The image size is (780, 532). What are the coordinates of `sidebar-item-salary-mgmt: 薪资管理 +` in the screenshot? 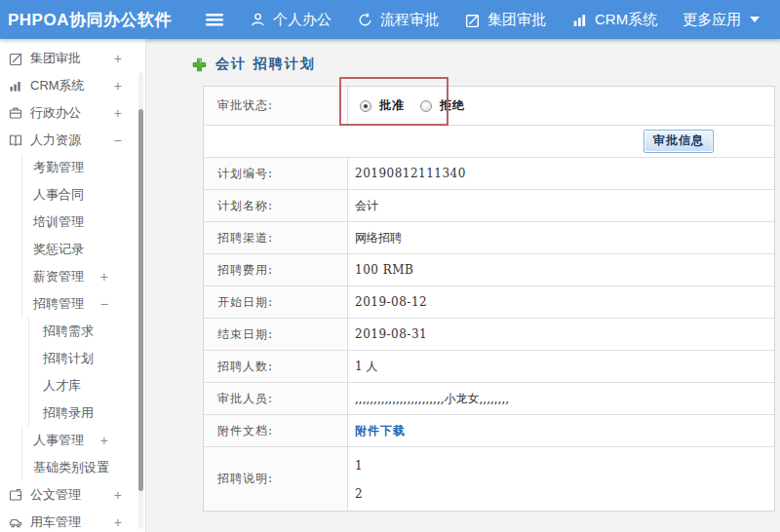 It's located at (72, 277).